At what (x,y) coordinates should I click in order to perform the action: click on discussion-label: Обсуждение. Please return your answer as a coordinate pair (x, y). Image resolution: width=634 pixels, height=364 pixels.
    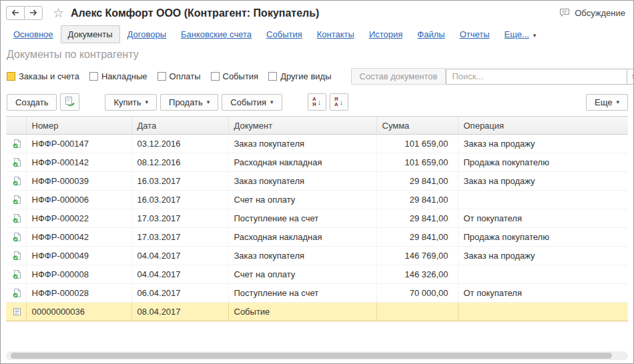
    Looking at the image, I should click on (600, 13).